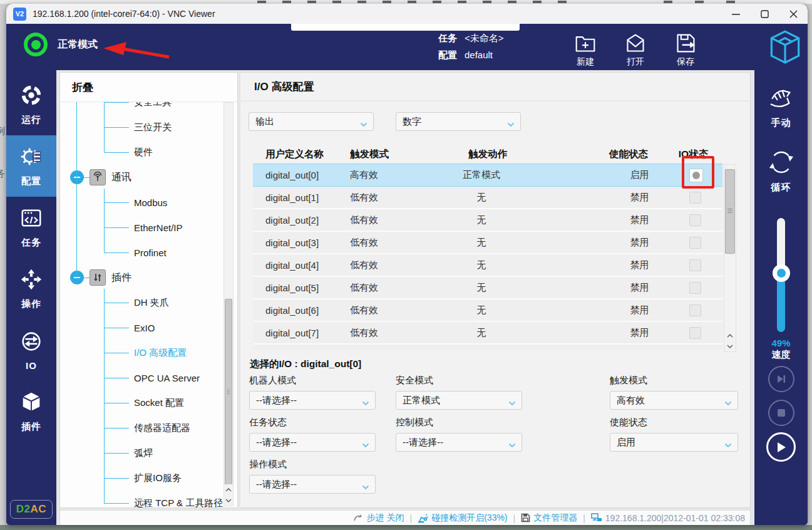 This screenshot has height=530, width=812. What do you see at coordinates (312, 442) in the screenshot?
I see `form-select-任务状态: --请选择--` at bounding box center [312, 442].